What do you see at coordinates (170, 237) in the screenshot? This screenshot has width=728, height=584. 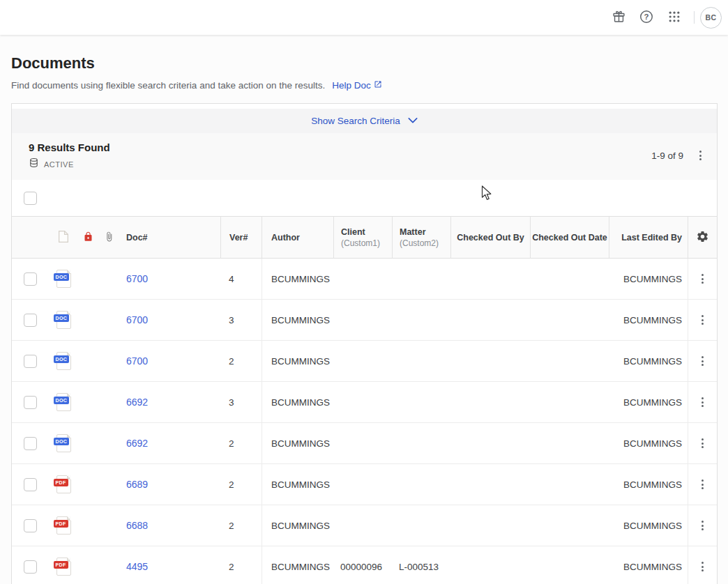 I see `column-header-doc-number: Doc#` at bounding box center [170, 237].